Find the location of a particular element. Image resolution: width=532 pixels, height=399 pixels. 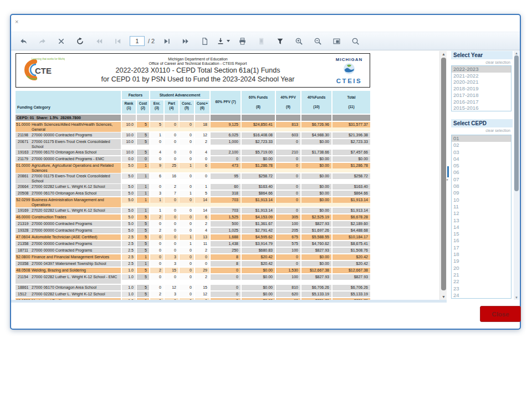

cepd-option: 24 is located at coordinates (481, 295).